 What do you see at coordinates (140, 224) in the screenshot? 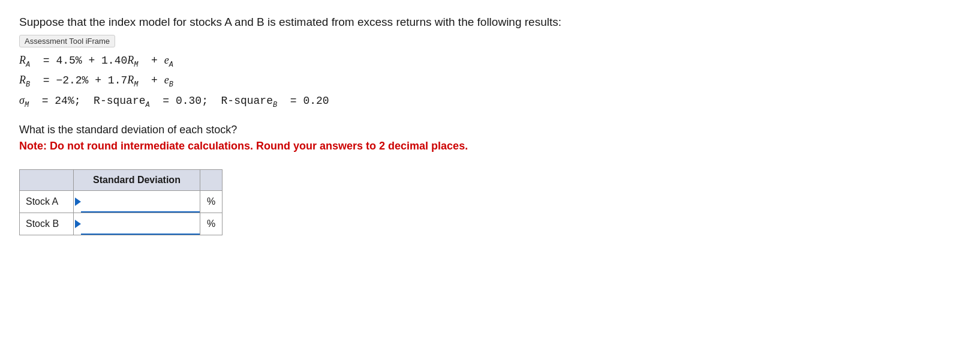
I see `stock-b-input` at bounding box center [140, 224].